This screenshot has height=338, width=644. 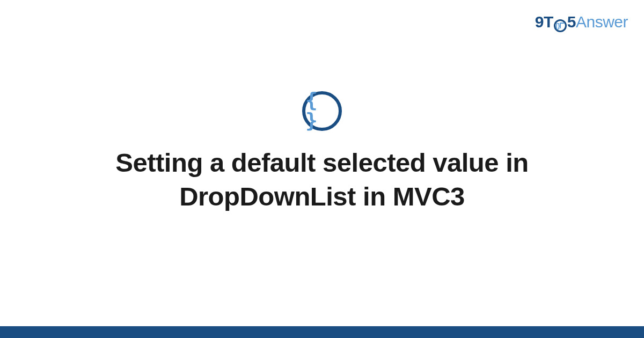 What do you see at coordinates (322, 332) in the screenshot?
I see `footer-accent-bar` at bounding box center [322, 332].